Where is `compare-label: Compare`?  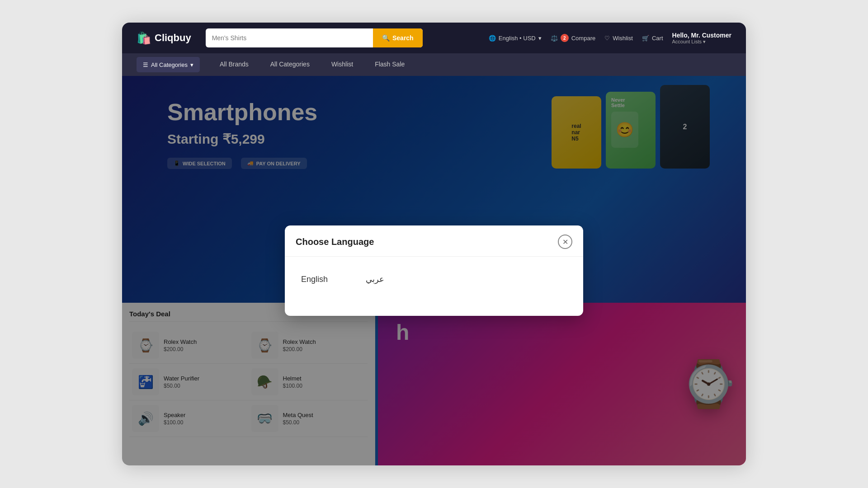 compare-label: Compare is located at coordinates (583, 38).